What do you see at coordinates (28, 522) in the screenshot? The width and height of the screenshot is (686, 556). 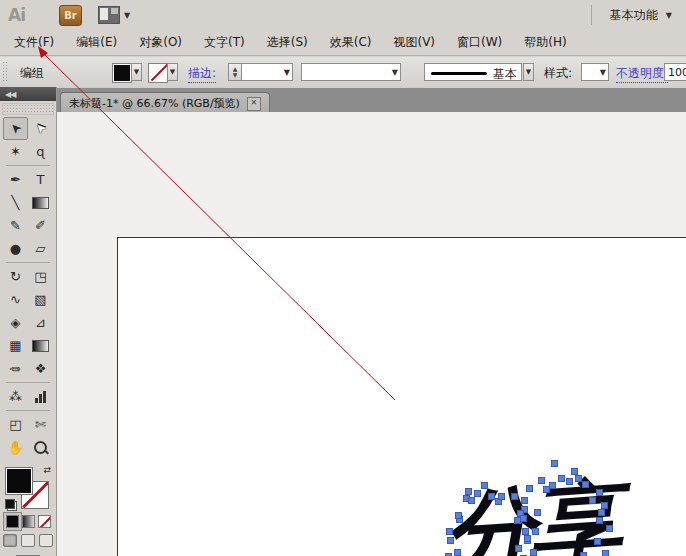 I see `gradient-button` at bounding box center [28, 522].